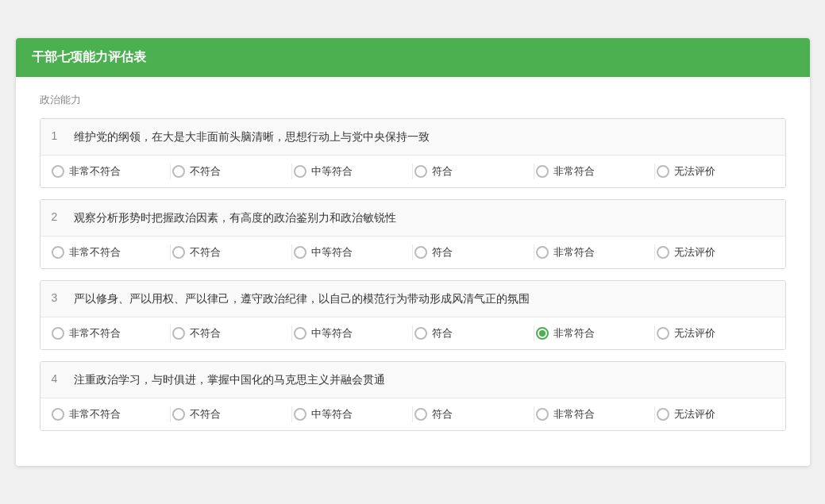 The width and height of the screenshot is (825, 504). I want to click on option-item-4-3: 中等符合, so click(353, 414).